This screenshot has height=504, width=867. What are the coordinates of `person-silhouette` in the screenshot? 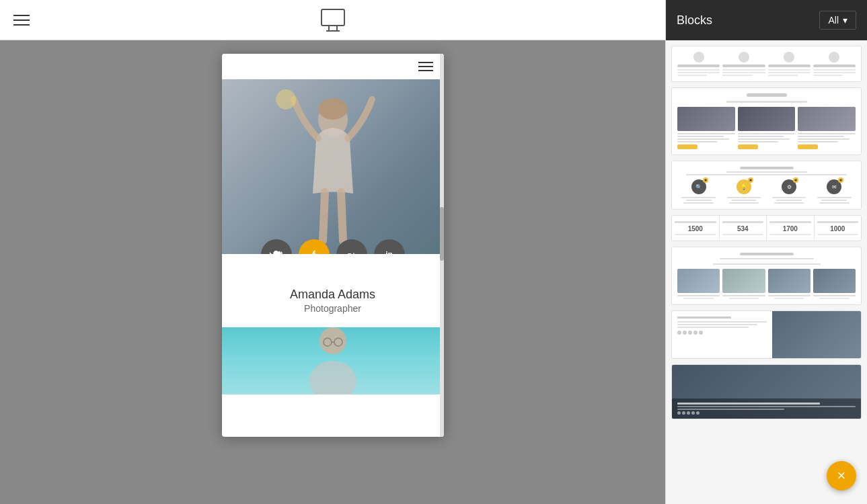 It's located at (333, 167).